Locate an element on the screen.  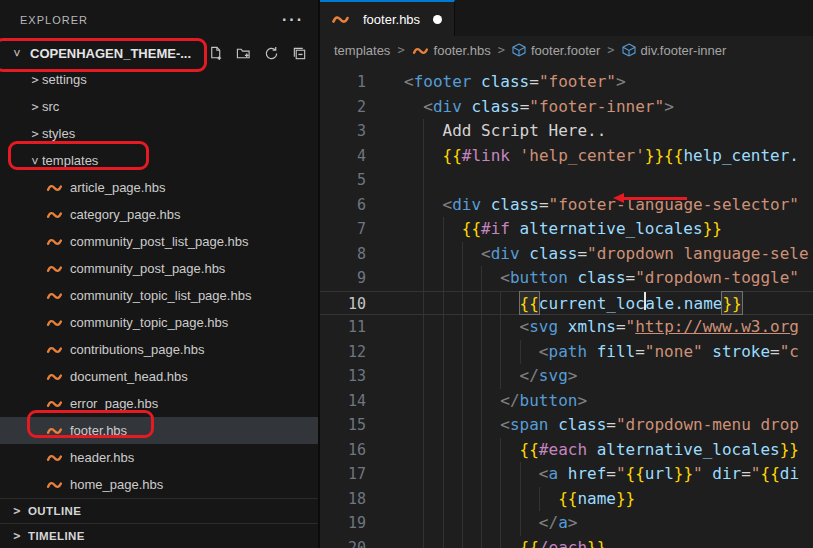
sidebar-section-outline: >OUTLINE is located at coordinates (159, 510).